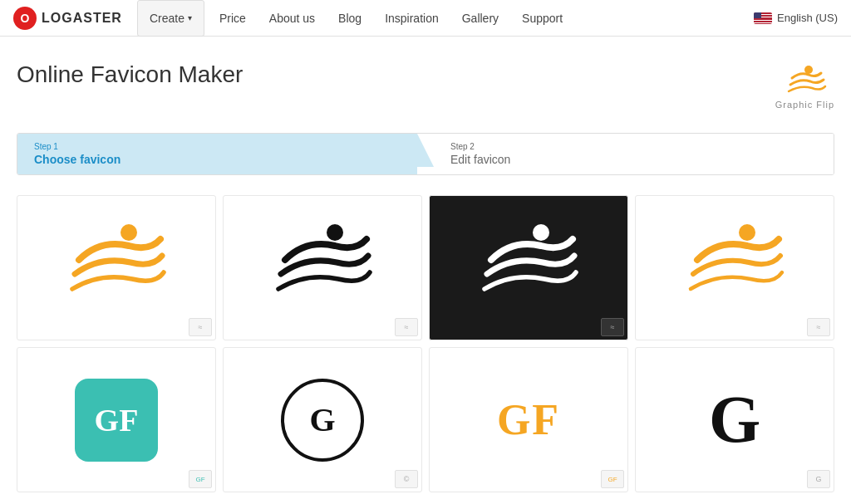 The height and width of the screenshot is (504, 851). What do you see at coordinates (529, 267) in the screenshot?
I see `favicon-card-3: ≈` at bounding box center [529, 267].